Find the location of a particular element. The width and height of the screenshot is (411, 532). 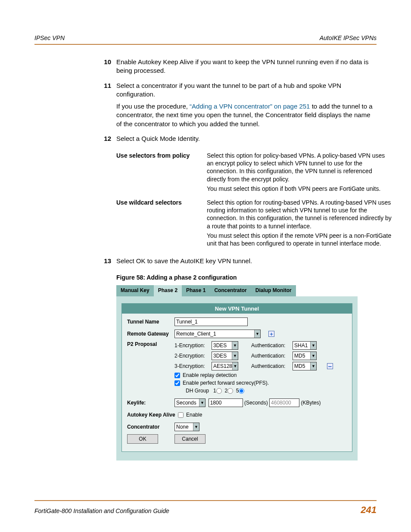

label-enable: Enable is located at coordinates (194, 415).